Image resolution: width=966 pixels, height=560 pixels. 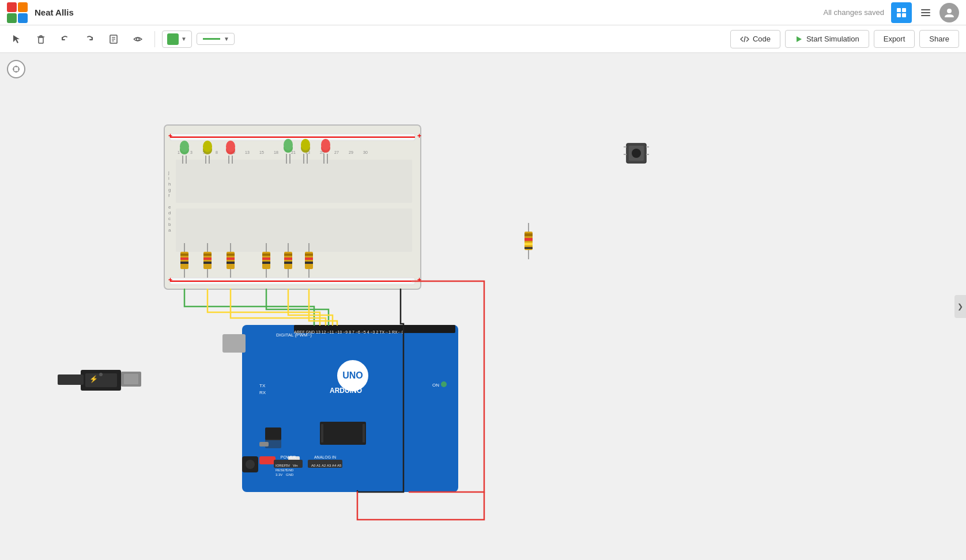 What do you see at coordinates (895, 39) in the screenshot?
I see `export-button: Export` at bounding box center [895, 39].